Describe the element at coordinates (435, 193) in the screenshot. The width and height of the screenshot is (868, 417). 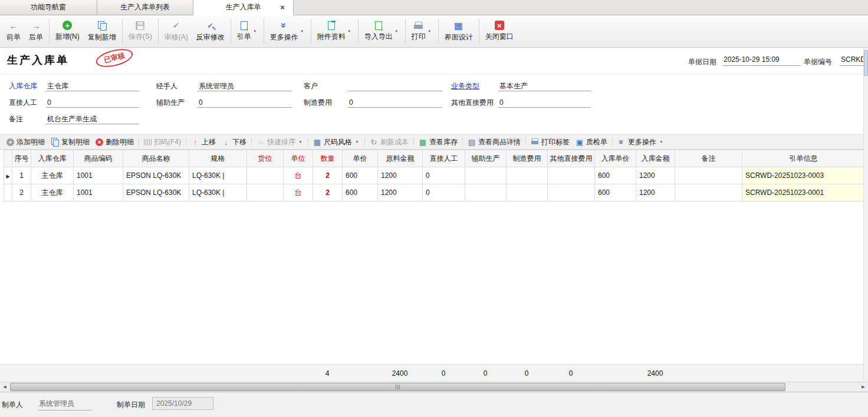
I see `table-row: 2 主仓库 1001 EPSON LQ-630K LQ-630K | 台 2 6…` at that location.